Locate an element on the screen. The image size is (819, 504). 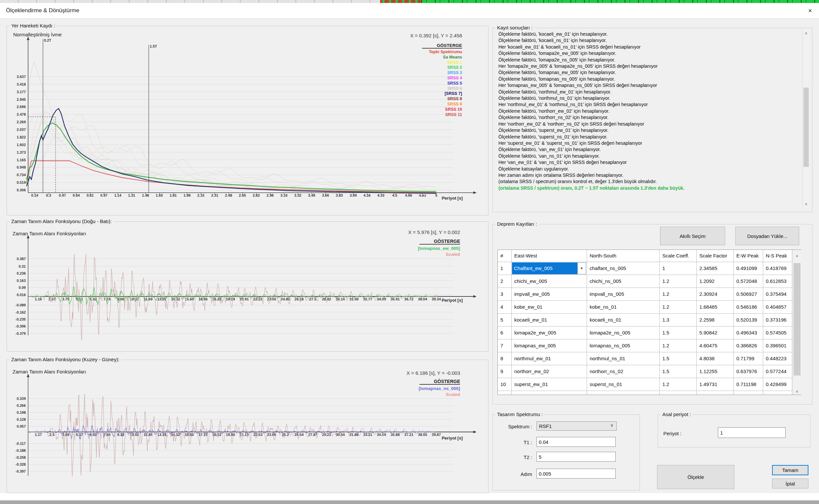
table-row: 2chichi_ew_005chichi_ns_0051.21.20920.57… is located at coordinates (649, 281).